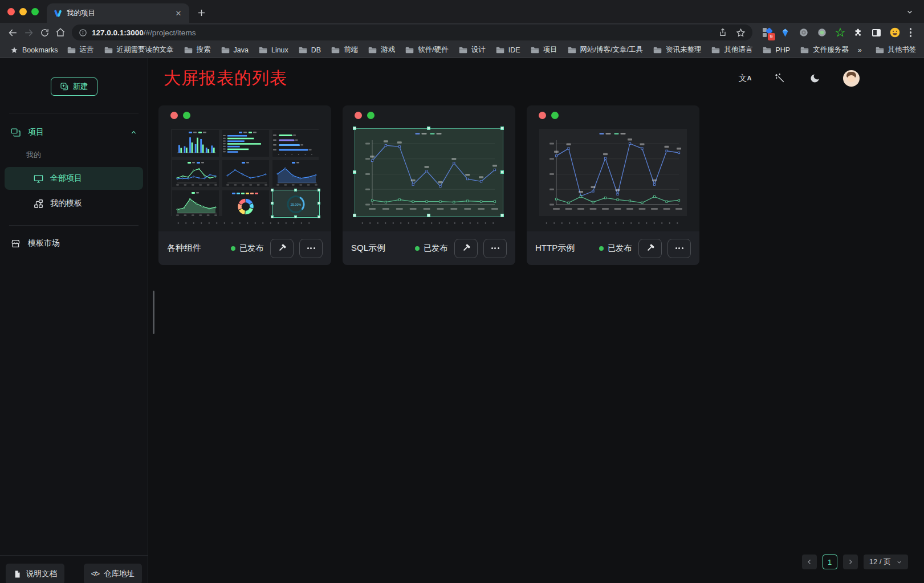  What do you see at coordinates (723, 32) in the screenshot?
I see `share-icon` at bounding box center [723, 32].